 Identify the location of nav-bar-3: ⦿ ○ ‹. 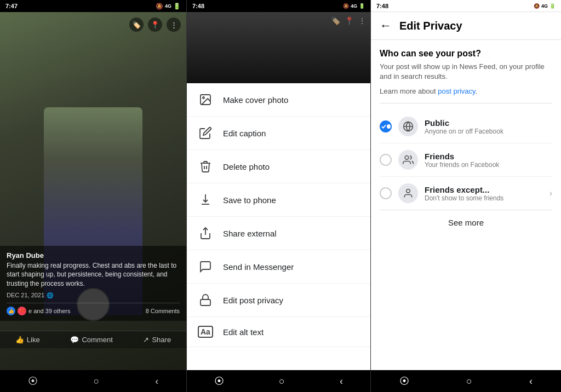
(466, 381).